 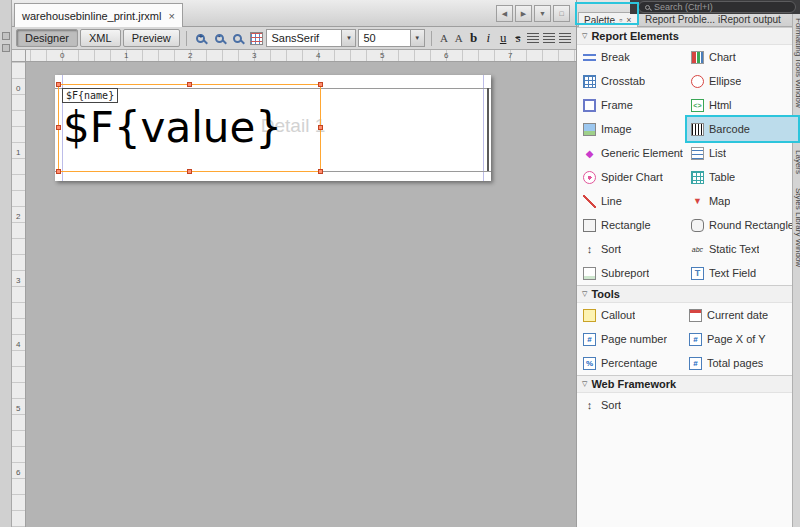 I want to click on files-window-icon, so click(x=6, y=48).